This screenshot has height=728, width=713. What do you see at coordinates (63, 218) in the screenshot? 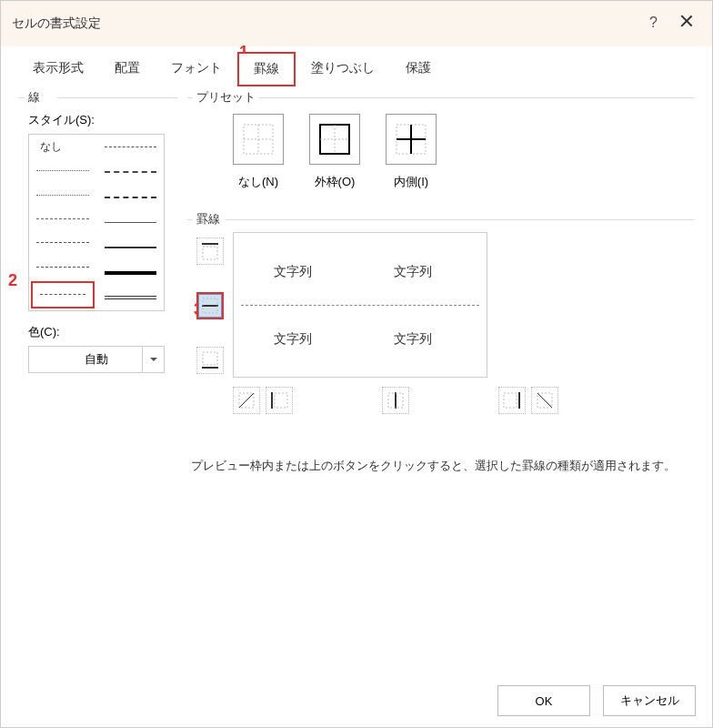
I see `style-dashed-short` at bounding box center [63, 218].